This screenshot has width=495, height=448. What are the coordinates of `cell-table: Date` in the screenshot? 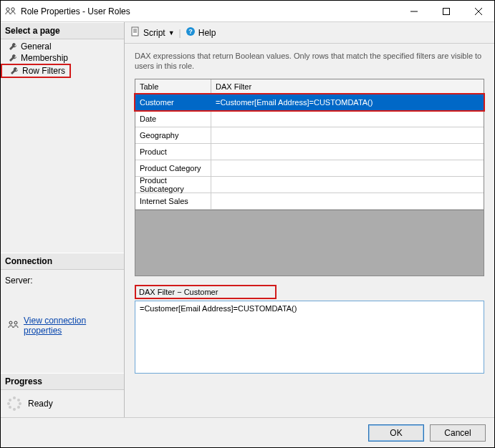 It's located at (173, 119).